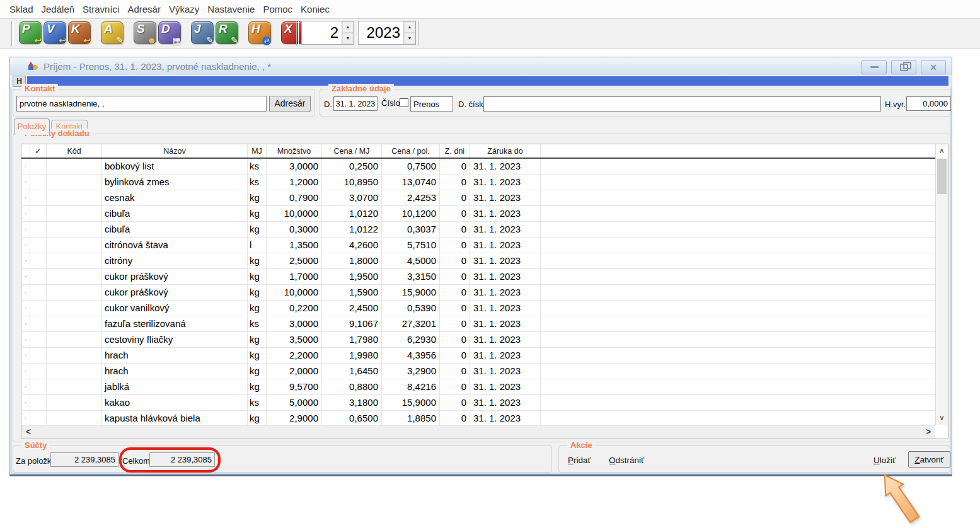 The image size is (980, 528). I want to click on table-row: ◦ fazuľa sterilizovaná ks 3,0000 9,1067 …, so click(478, 324).